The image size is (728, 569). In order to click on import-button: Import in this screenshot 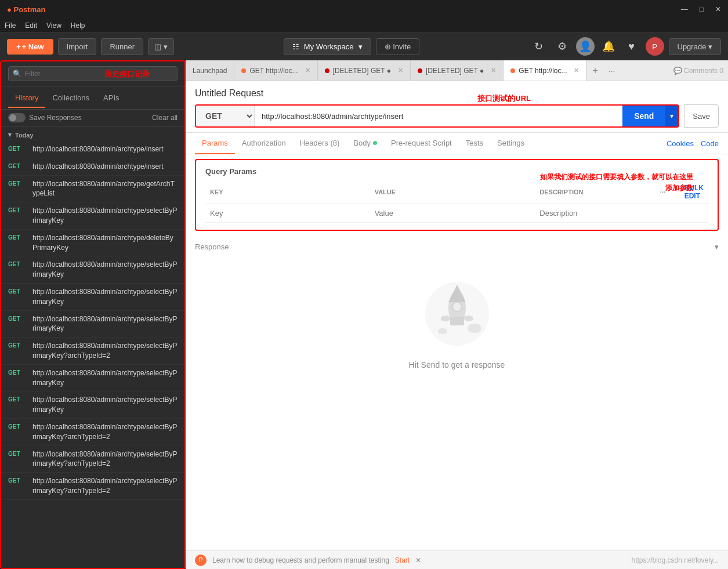, I will do `click(78, 46)`.